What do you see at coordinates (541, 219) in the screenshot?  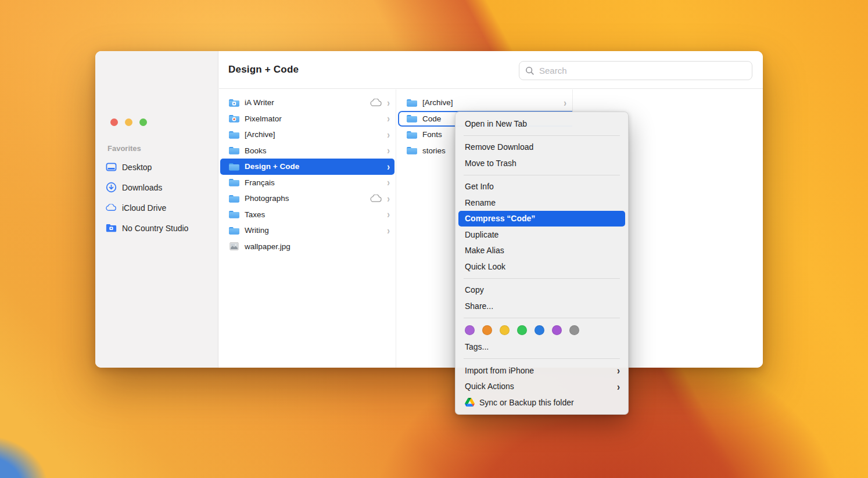 I see `menu-item-compress-code: Compress “Code”` at bounding box center [541, 219].